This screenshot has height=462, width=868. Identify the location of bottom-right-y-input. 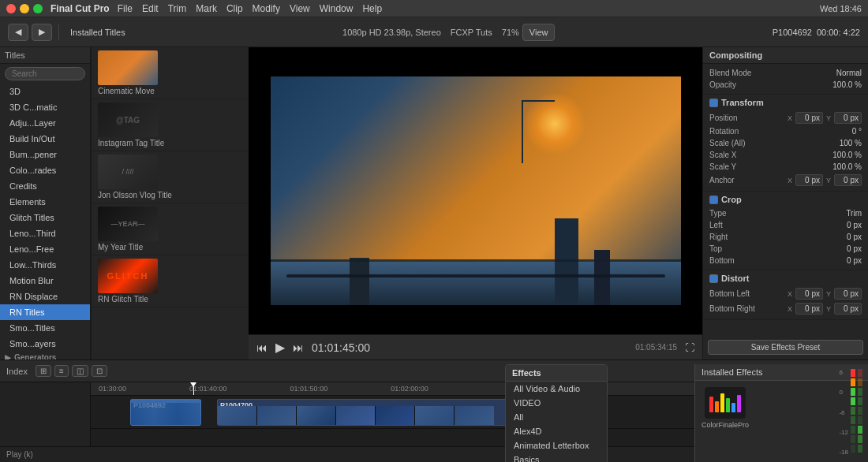
(847, 309).